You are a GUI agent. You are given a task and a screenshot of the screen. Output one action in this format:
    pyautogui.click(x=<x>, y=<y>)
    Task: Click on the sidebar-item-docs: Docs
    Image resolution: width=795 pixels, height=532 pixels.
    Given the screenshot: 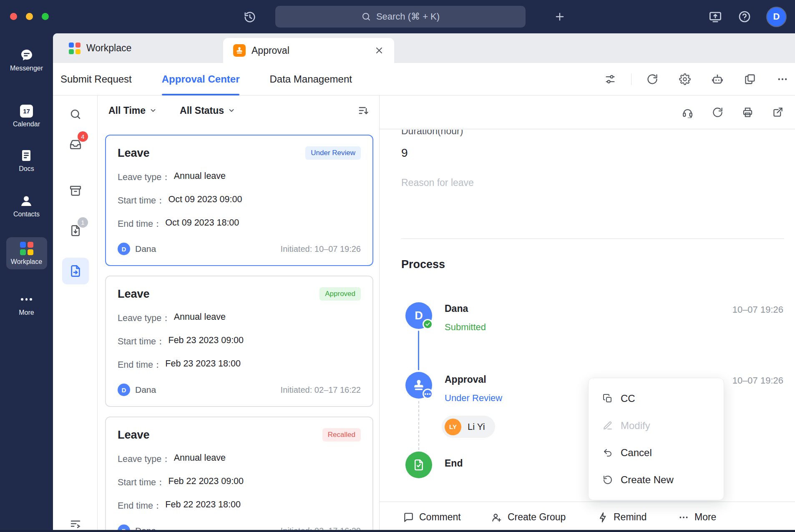 What is the action you would take?
    pyautogui.click(x=26, y=161)
    